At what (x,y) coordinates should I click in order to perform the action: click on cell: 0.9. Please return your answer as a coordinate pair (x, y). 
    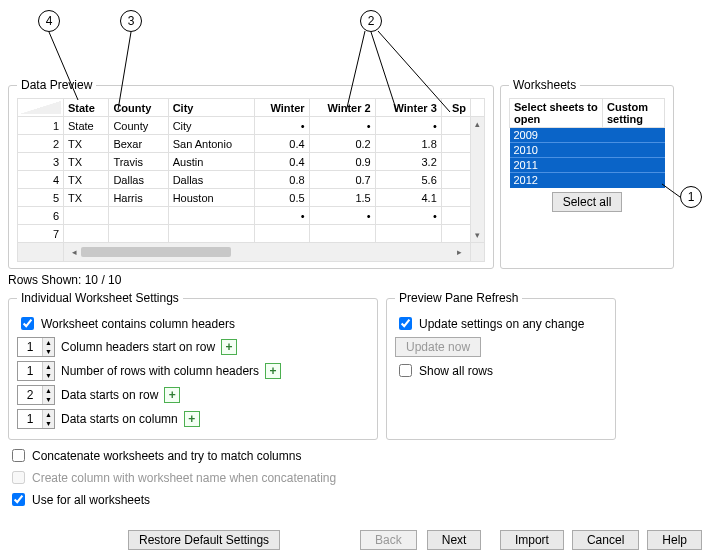
    Looking at the image, I should click on (342, 162).